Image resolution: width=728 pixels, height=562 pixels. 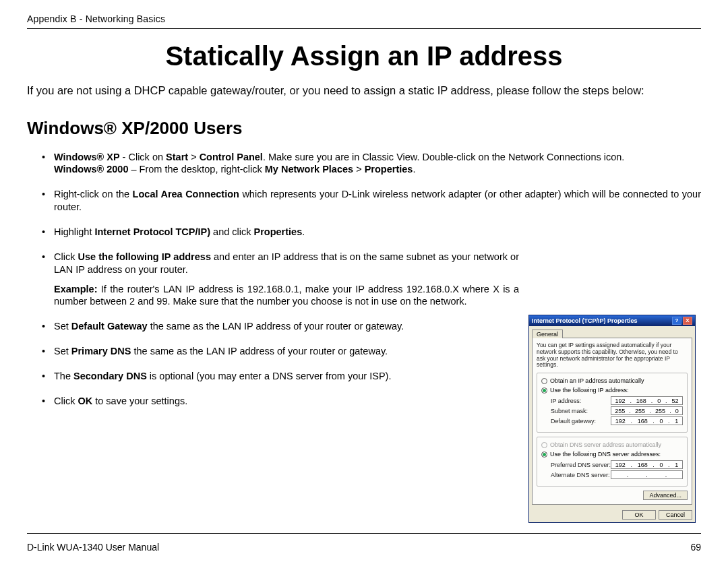 What do you see at coordinates (647, 465) in the screenshot?
I see `preferred-dns-field: 192.168.0.1` at bounding box center [647, 465].